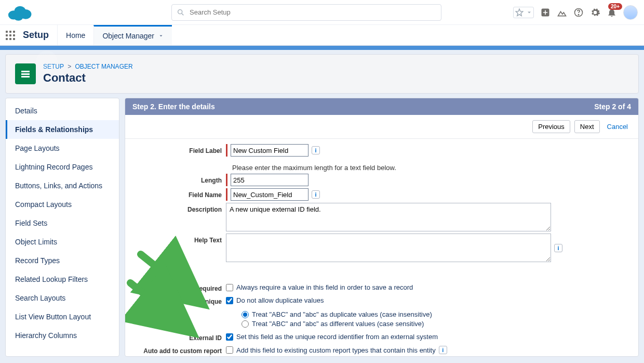 The height and width of the screenshot is (363, 644). What do you see at coordinates (613, 107) in the screenshot?
I see `step-counter: Step 2 of 4` at bounding box center [613, 107].